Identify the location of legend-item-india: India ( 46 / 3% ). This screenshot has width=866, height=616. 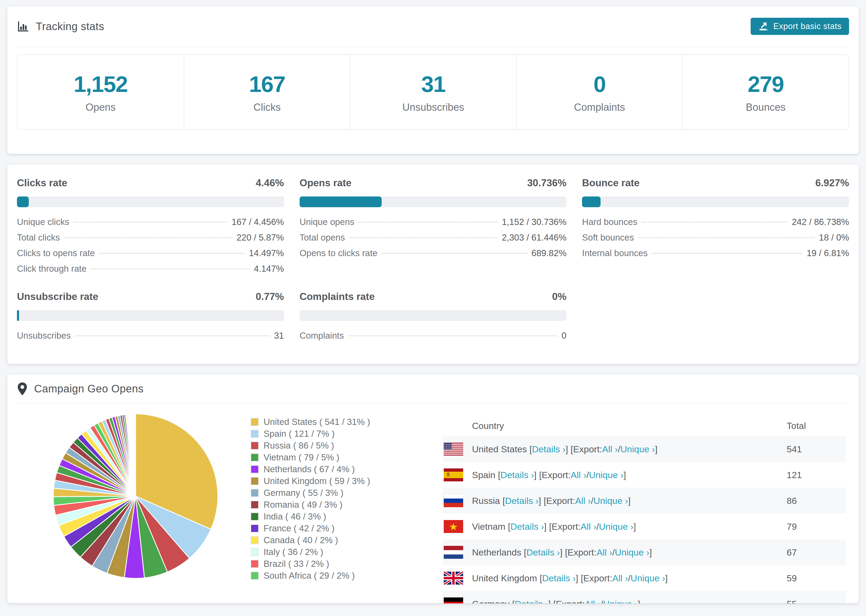
(314, 517).